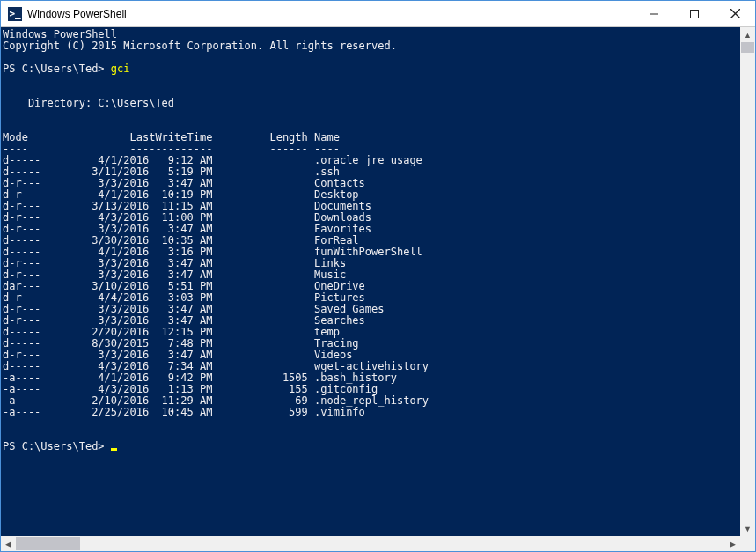  What do you see at coordinates (15, 14) in the screenshot?
I see `powershell-icon: >_` at bounding box center [15, 14].